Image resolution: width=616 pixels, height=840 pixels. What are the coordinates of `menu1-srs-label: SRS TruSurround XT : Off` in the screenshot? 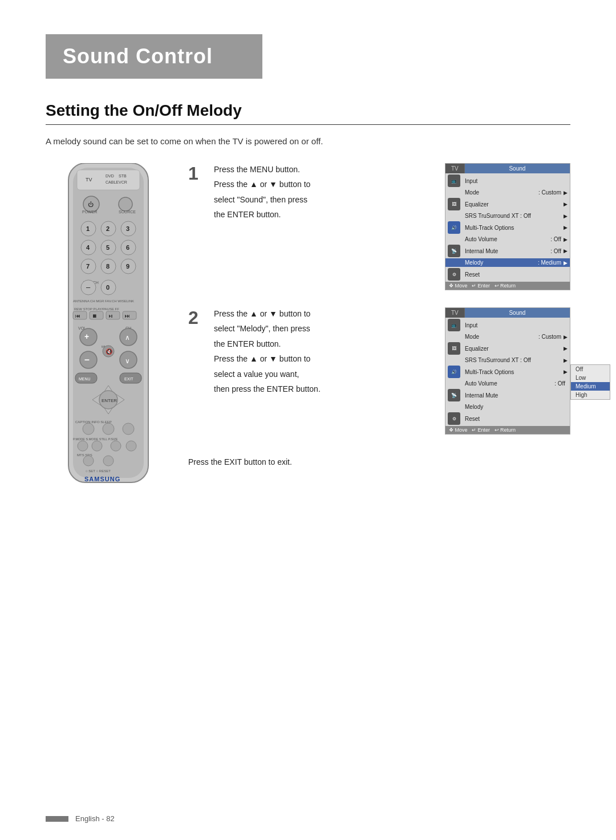 It's located at (514, 216).